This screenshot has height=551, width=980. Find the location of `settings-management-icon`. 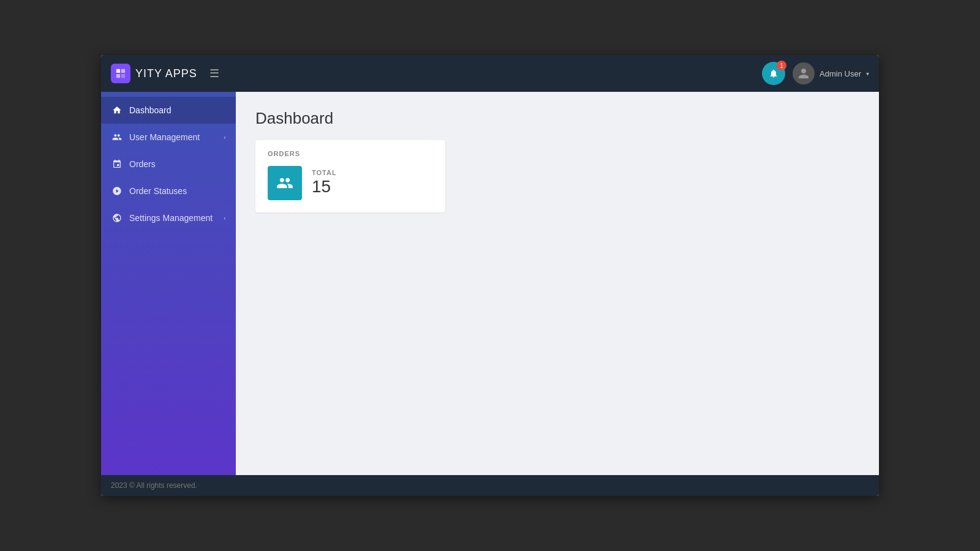

settings-management-icon is located at coordinates (117, 218).